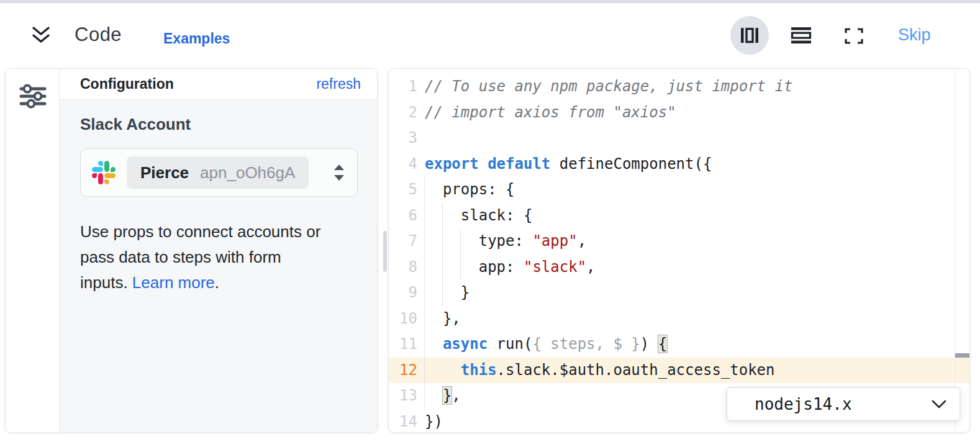 This screenshot has width=980, height=447. Describe the element at coordinates (963, 355) in the screenshot. I see `cursor-line-marker` at that location.